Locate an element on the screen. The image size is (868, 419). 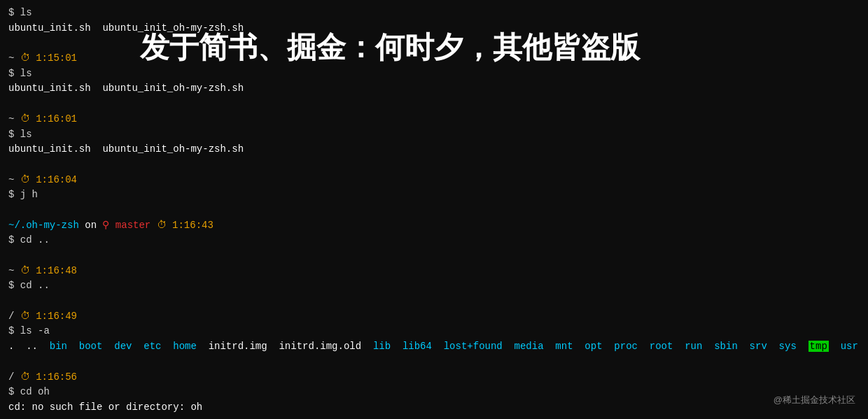
line-11: ~/.oh-my-zsh on ⚲ master ⏱ 1:16:43 is located at coordinates (434, 226).